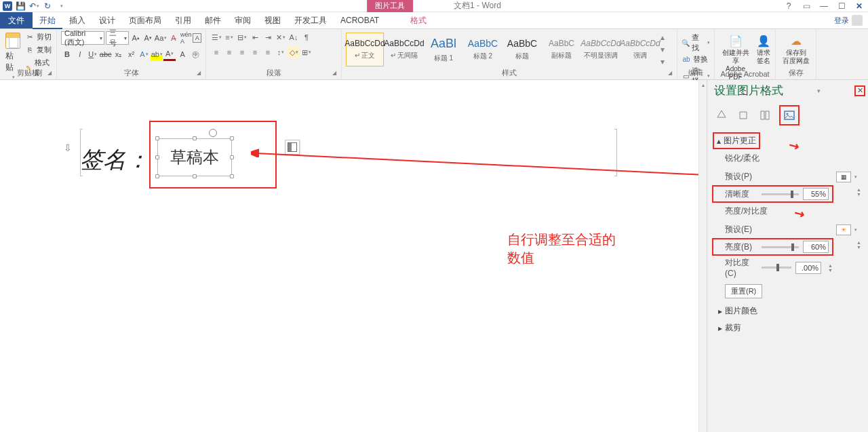 This screenshot has width=868, height=432. I want to click on shading-button: ◇▾, so click(294, 52).